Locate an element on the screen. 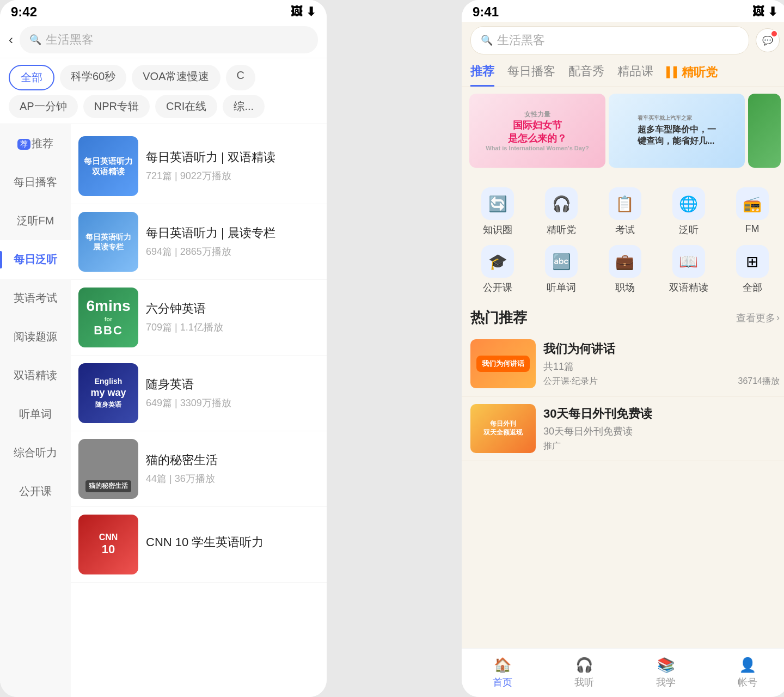 The height and width of the screenshot is (697, 784). nav-listen: 🎧 我听 is located at coordinates (584, 673).